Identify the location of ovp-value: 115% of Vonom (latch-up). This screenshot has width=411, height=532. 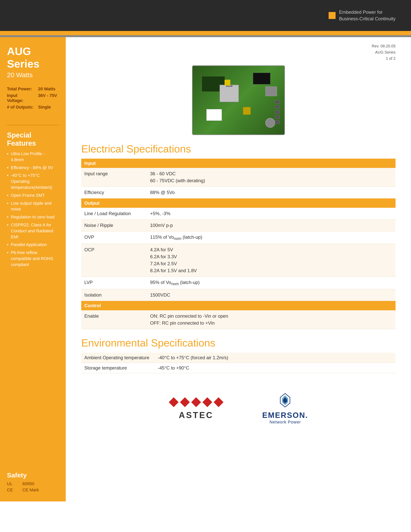
(271, 238).